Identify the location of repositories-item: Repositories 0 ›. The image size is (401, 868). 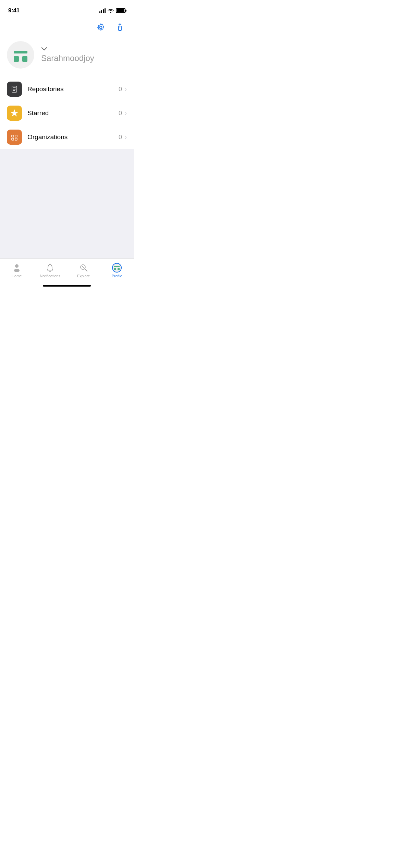
(67, 89).